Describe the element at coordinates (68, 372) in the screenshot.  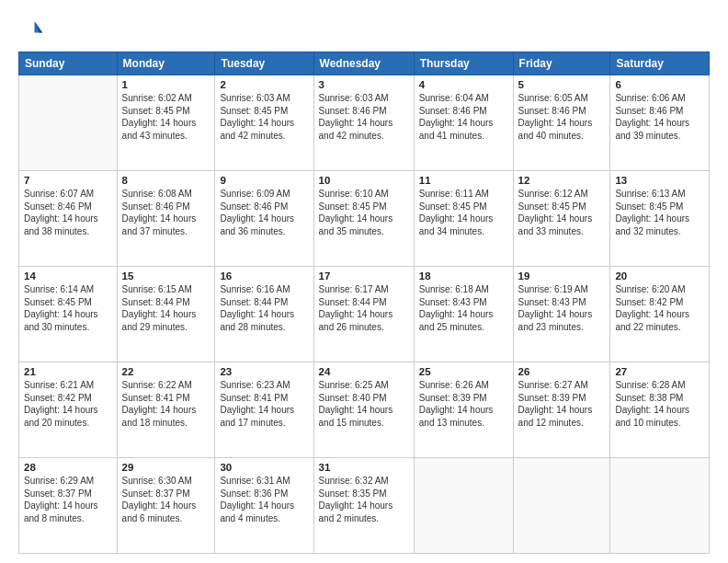
I see `day-number: 21` at that location.